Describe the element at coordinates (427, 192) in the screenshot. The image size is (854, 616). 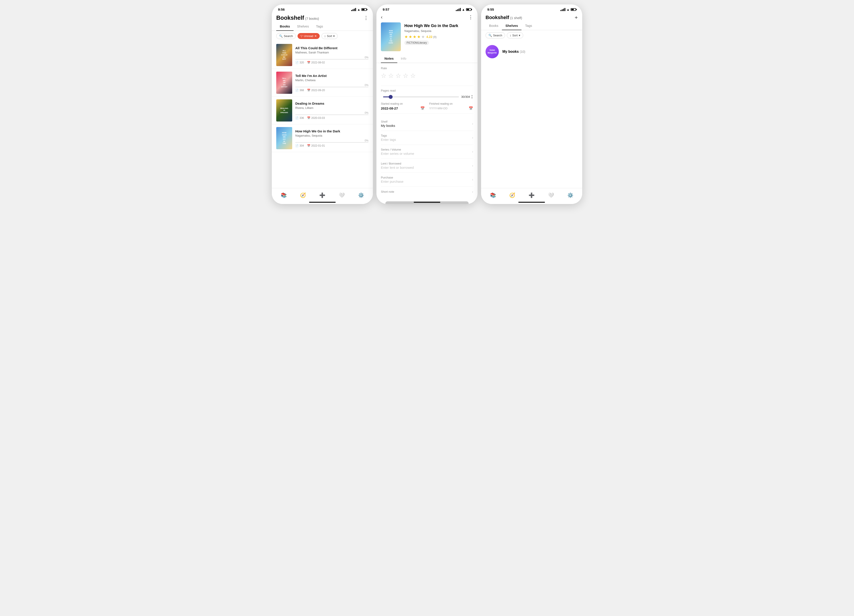
I see `short-note-field: Short note ›` at that location.